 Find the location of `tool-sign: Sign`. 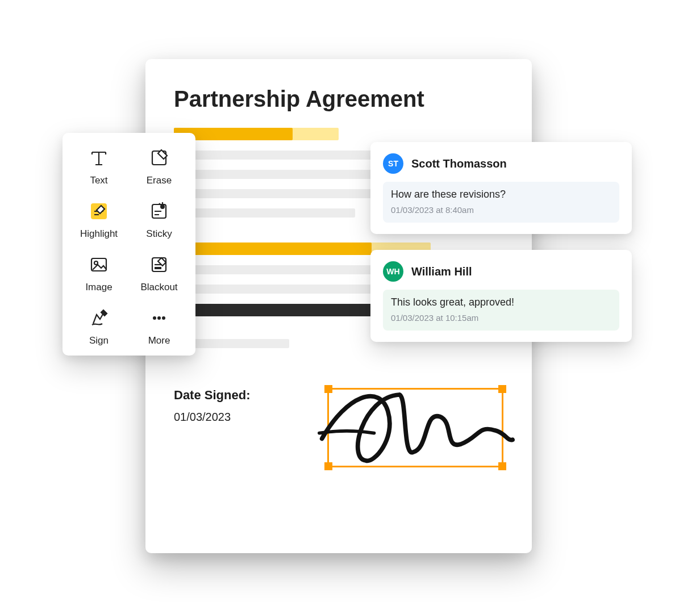

tool-sign: Sign is located at coordinates (99, 326).